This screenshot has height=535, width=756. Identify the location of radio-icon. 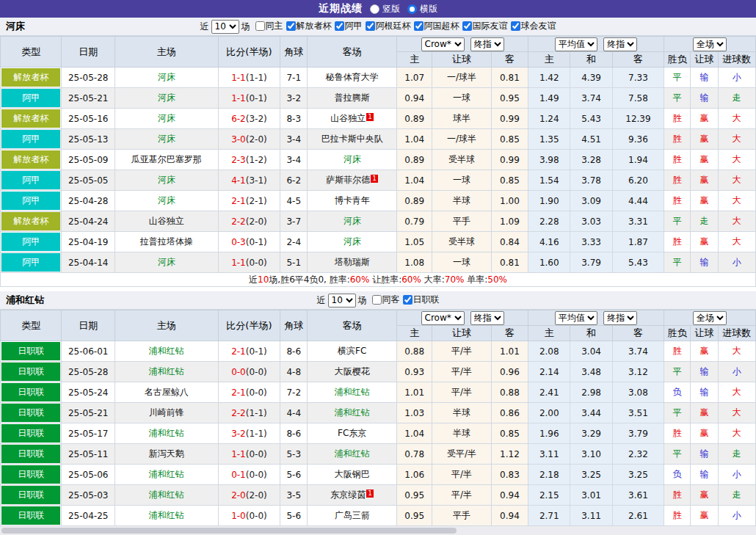
(412, 9).